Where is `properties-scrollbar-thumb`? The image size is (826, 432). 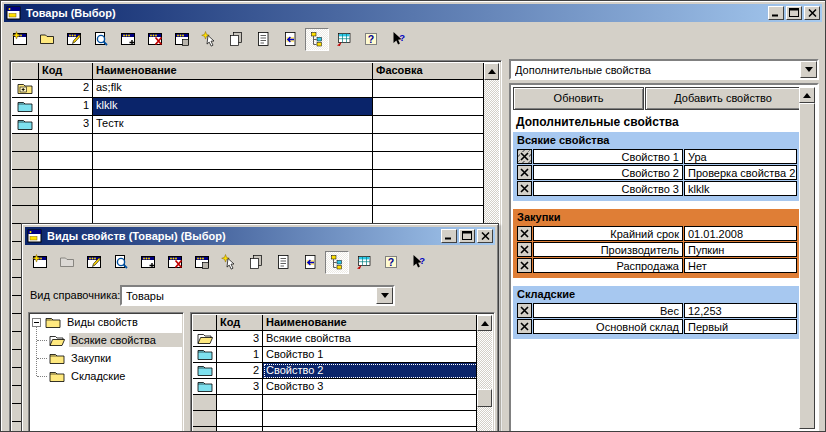 properties-scrollbar-thumb is located at coordinates (807, 266).